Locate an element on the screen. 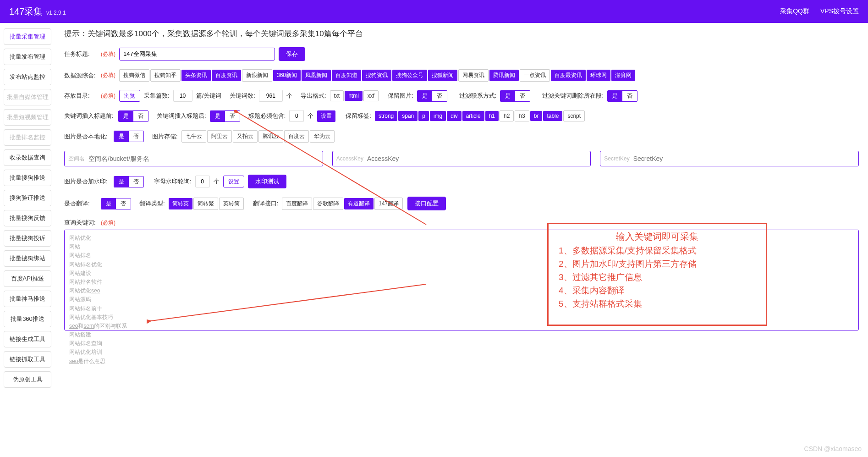 The image size is (868, 457). sidebar-item-15: 链接生成工具 is located at coordinates (27, 339).